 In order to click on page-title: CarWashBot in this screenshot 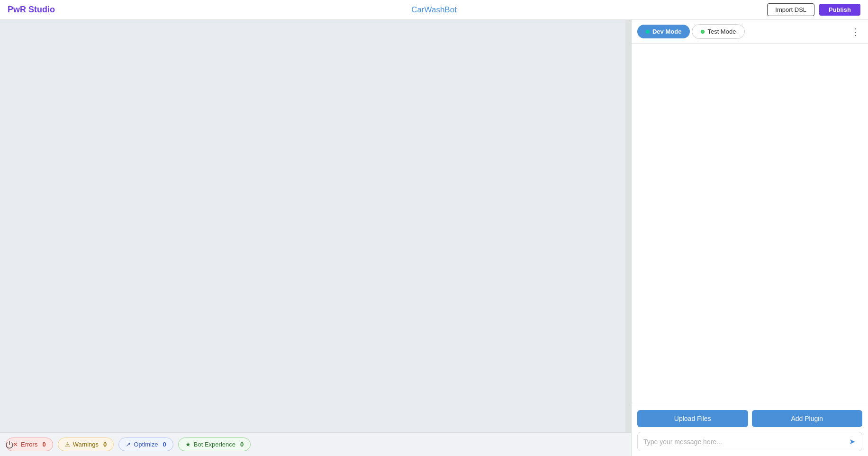, I will do `click(434, 10)`.